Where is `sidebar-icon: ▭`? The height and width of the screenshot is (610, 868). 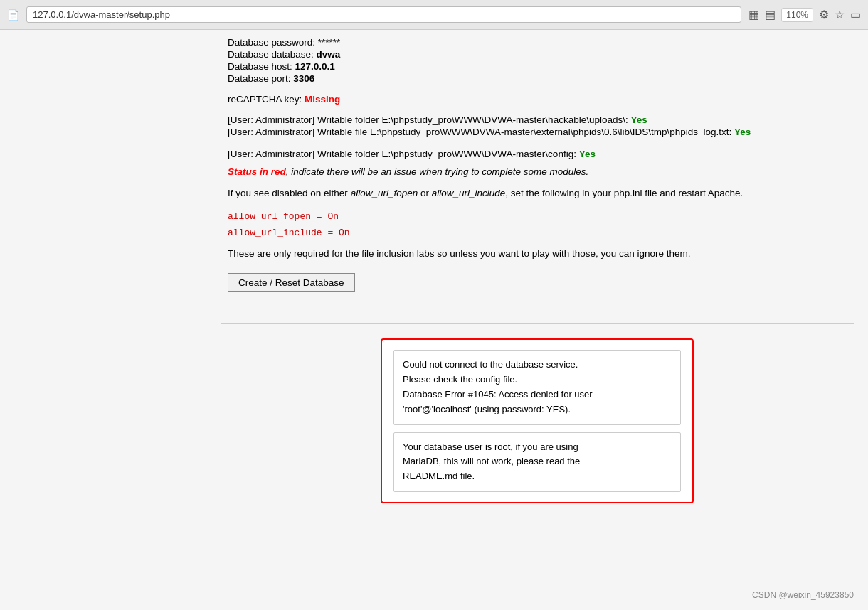
sidebar-icon: ▭ is located at coordinates (855, 14).